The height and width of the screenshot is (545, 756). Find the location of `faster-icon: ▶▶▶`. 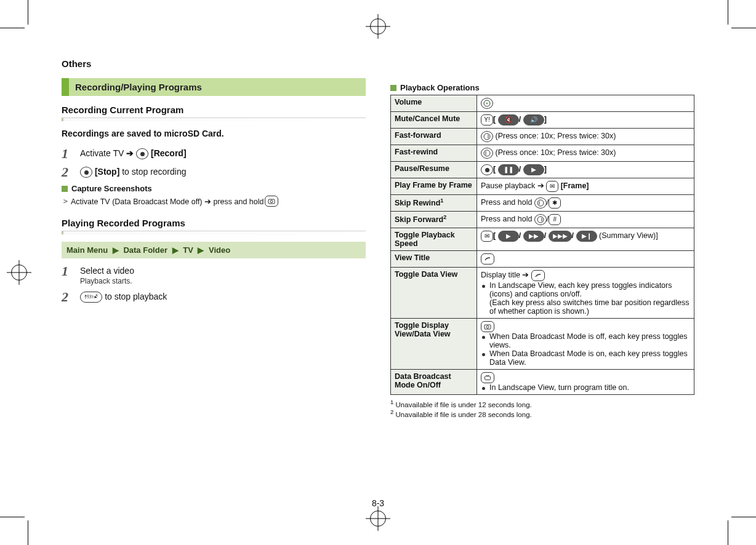

faster-icon: ▶▶▶ is located at coordinates (560, 236).